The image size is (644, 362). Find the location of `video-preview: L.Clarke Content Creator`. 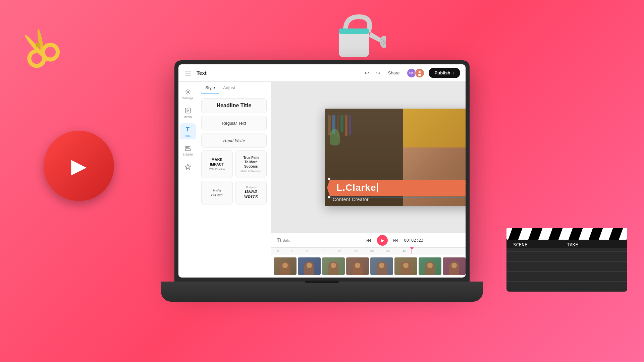

video-preview: L.Clarke Content Creator is located at coordinates (368, 157).